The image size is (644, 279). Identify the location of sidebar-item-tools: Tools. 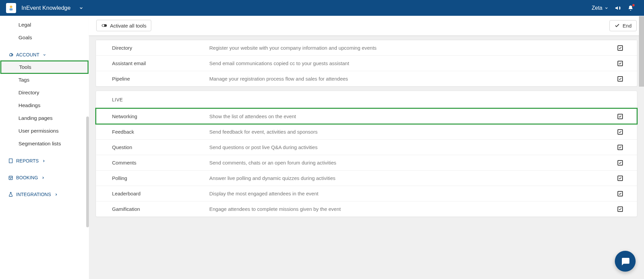
(44, 67).